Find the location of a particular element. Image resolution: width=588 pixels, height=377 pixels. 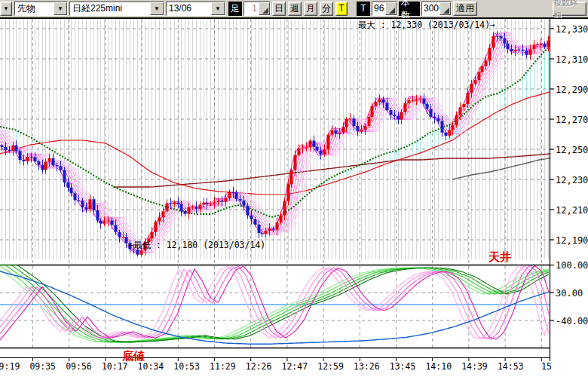

period-week-button: 週 is located at coordinates (295, 9).